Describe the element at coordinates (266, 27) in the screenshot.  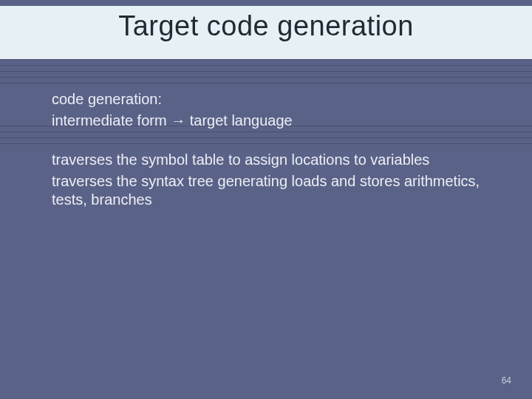
I see `slide-title: Target code generation` at that location.